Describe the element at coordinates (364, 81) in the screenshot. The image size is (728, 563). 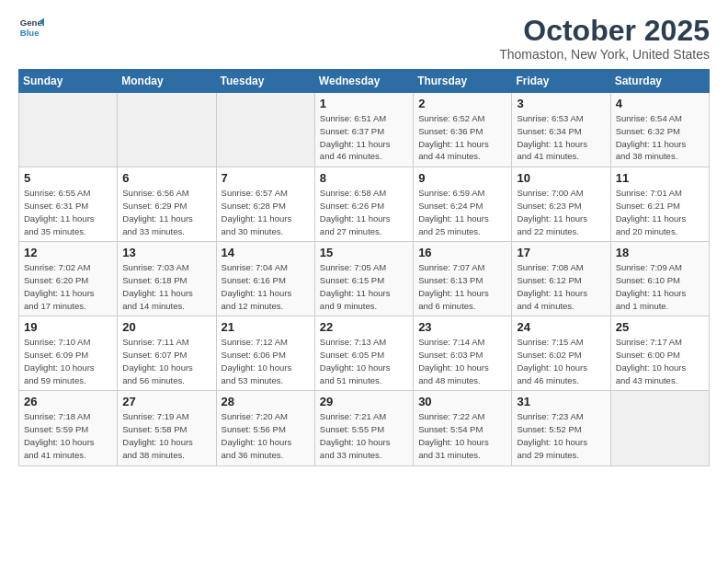
I see `header-row-days: Sunday Monday Tuesday Wednesday Thursday…` at that location.